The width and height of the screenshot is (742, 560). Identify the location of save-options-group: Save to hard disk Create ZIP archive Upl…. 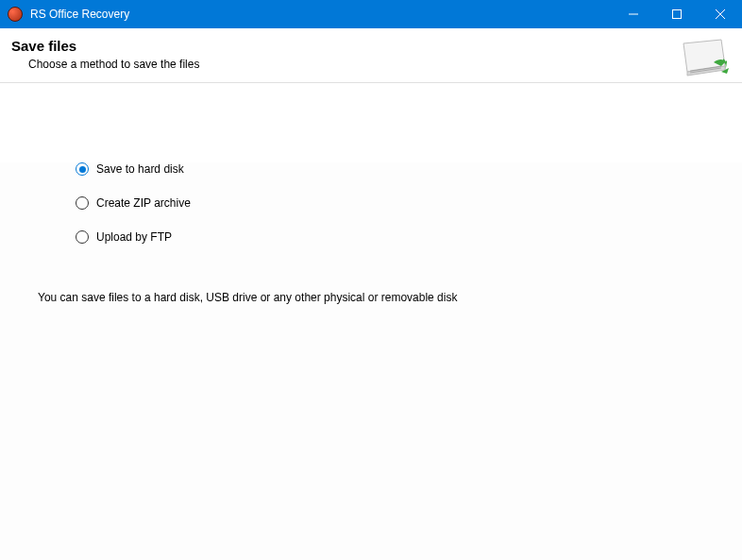
(403, 203).